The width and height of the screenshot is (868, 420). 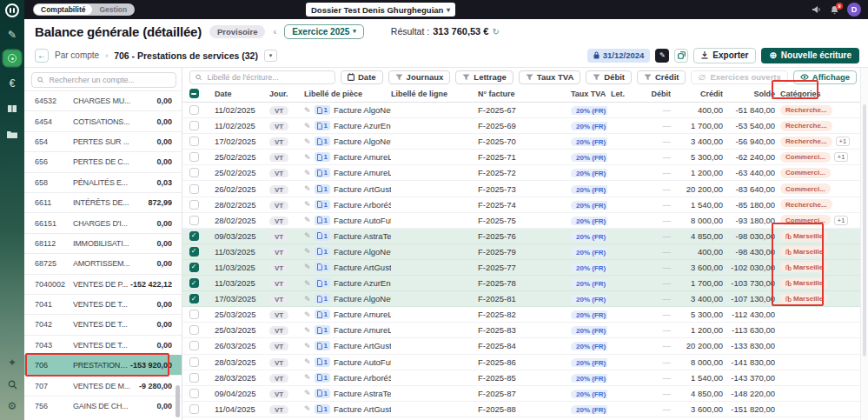 I want to click on account-row: 64532CHARGES MU...0,00, so click(x=103, y=101).